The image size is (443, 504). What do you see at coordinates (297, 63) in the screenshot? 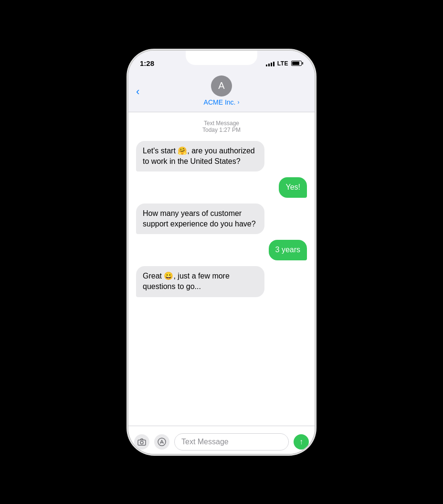
I see `battery-icon` at bounding box center [297, 63].